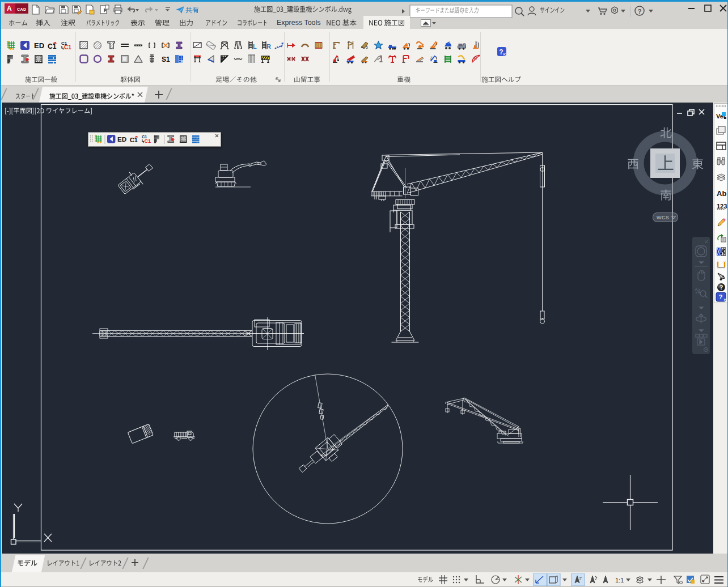 This screenshot has width=728, height=587. What do you see at coordinates (367, 48) in the screenshot?
I see `svg-text: 5` at bounding box center [367, 48].